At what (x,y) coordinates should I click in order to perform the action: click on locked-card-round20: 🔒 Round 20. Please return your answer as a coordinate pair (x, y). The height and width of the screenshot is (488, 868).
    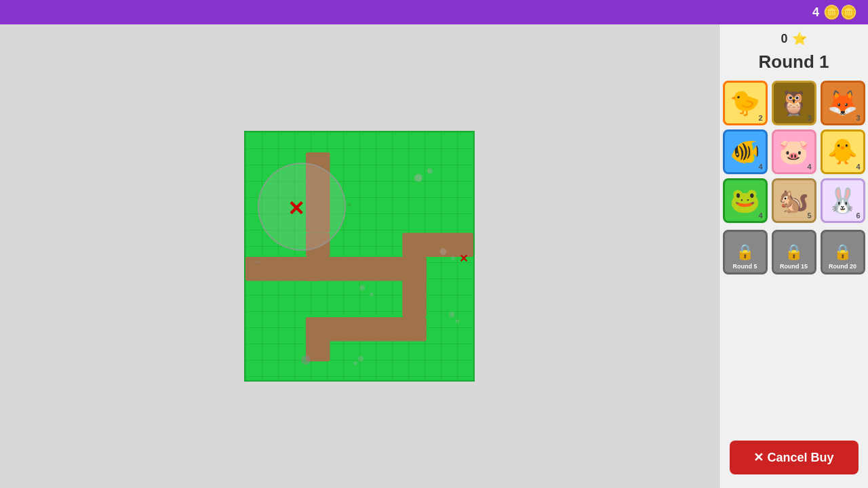
    Looking at the image, I should click on (843, 252).